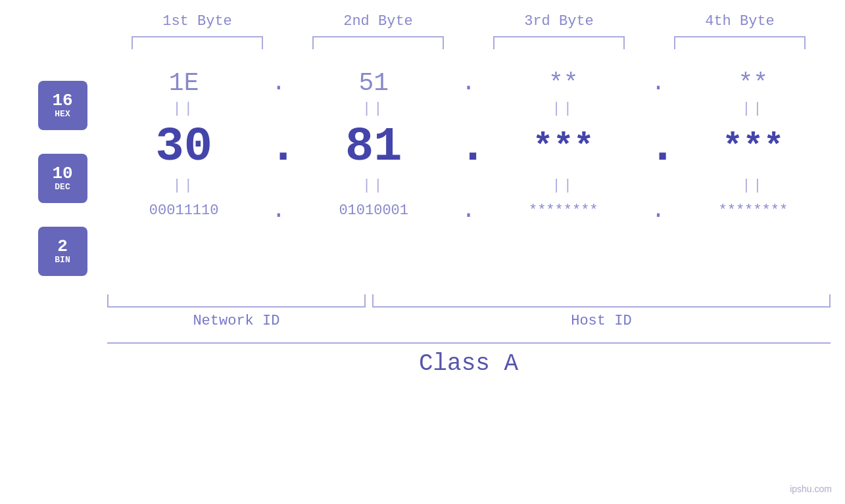 This screenshot has height=504, width=845. I want to click on bin-dot1: ., so click(279, 210).